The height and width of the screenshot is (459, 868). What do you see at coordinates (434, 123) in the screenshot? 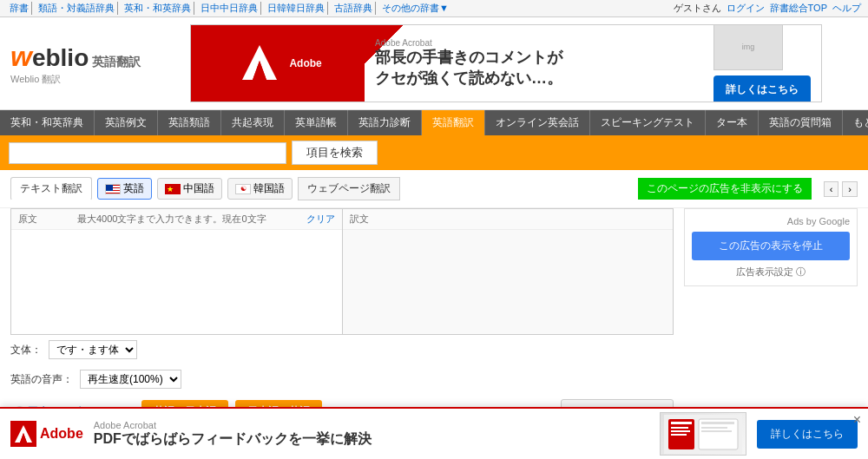
I see `nav-bar-wrapper: 英和・和英辞典 英語例文 英語類語 共起表現 英単語帳 英語力診断 英語翻訳 オ…` at bounding box center [434, 123].